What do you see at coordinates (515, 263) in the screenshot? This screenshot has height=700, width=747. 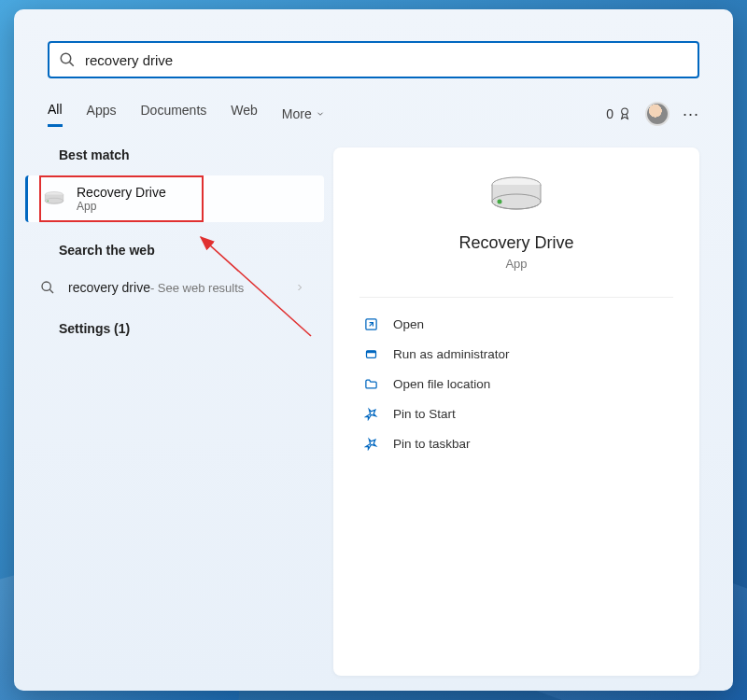 I see `detail-subtitle: App` at bounding box center [515, 263].